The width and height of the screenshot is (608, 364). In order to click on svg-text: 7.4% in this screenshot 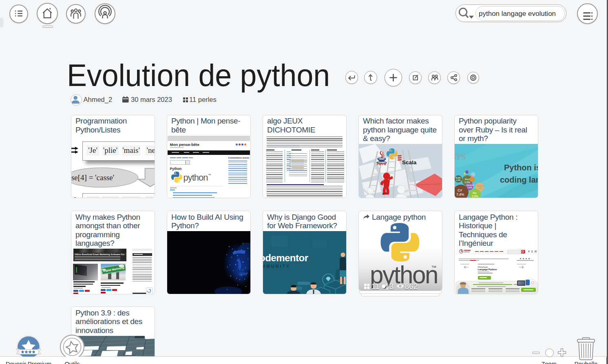, I will do `click(460, 194)`.